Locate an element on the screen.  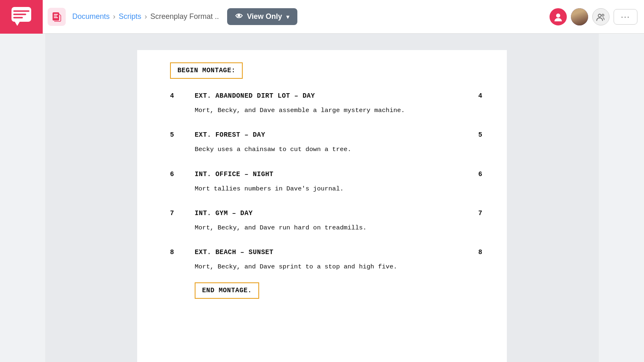
topbar-right: ··· is located at coordinates (593, 17).